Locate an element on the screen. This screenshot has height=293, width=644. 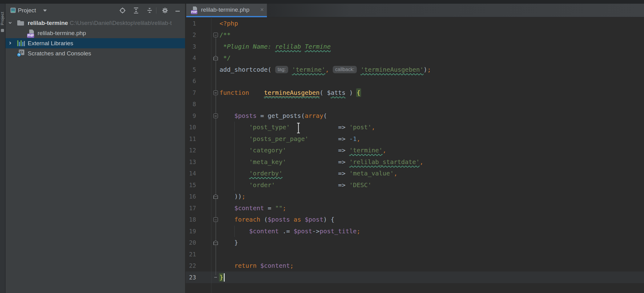
text-caret is located at coordinates (224, 278).